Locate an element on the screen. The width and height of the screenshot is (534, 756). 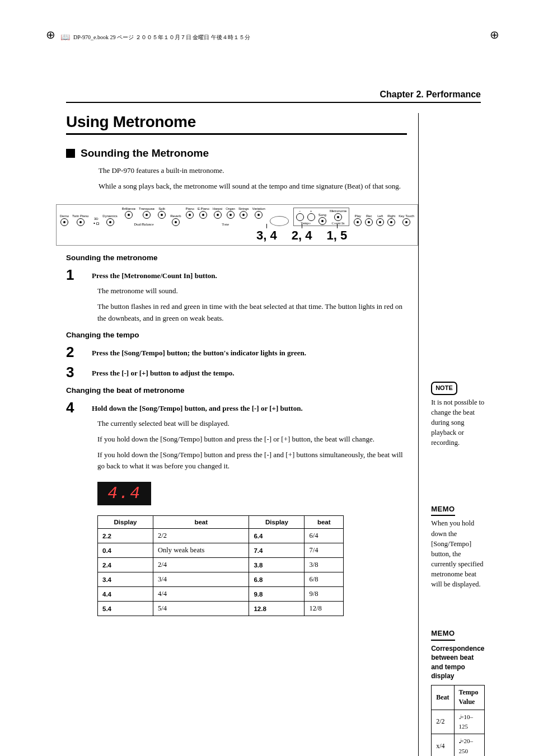
table-cell: 4.4 is located at coordinates (125, 594).